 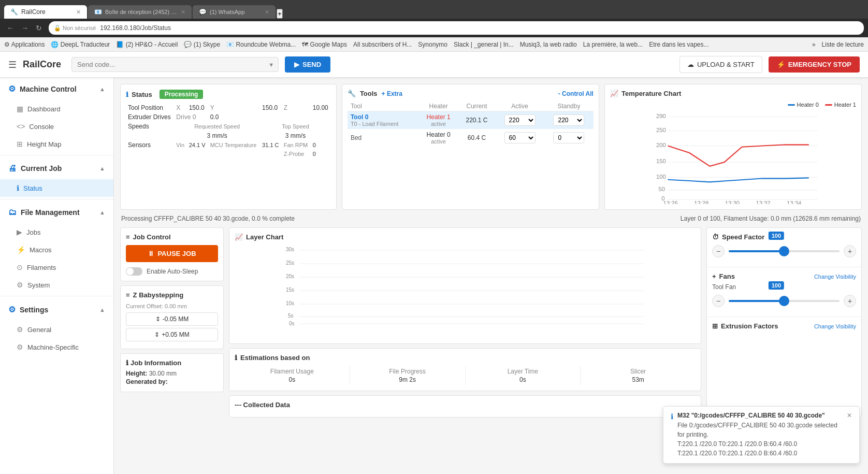 I want to click on lc-y-5: 5s, so click(x=291, y=316).